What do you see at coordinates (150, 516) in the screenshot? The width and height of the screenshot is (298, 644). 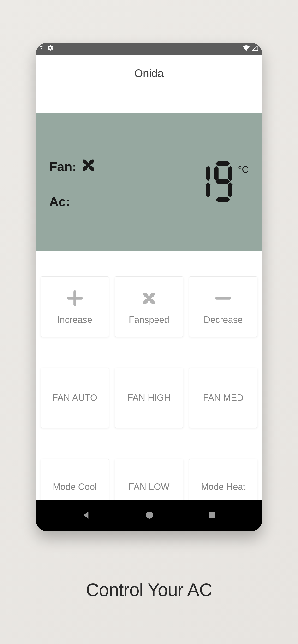 I see `home-button` at bounding box center [150, 516].